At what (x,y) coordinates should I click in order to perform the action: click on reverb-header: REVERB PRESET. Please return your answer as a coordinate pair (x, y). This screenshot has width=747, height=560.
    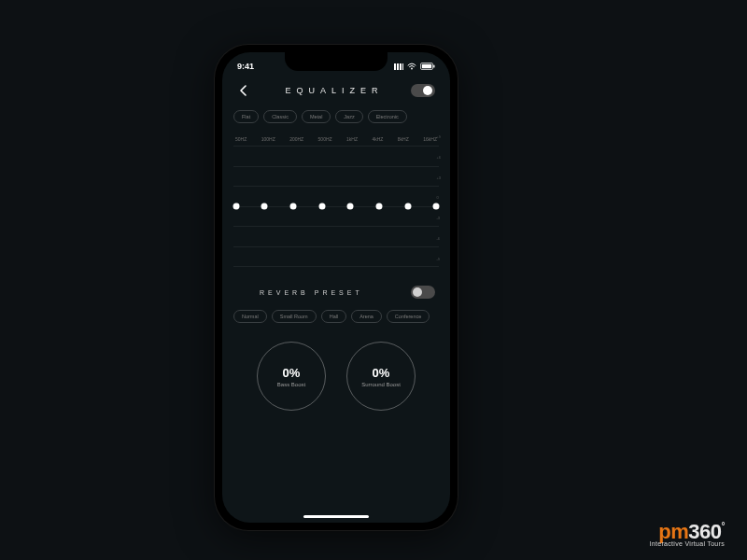
    Looking at the image, I should click on (336, 288).